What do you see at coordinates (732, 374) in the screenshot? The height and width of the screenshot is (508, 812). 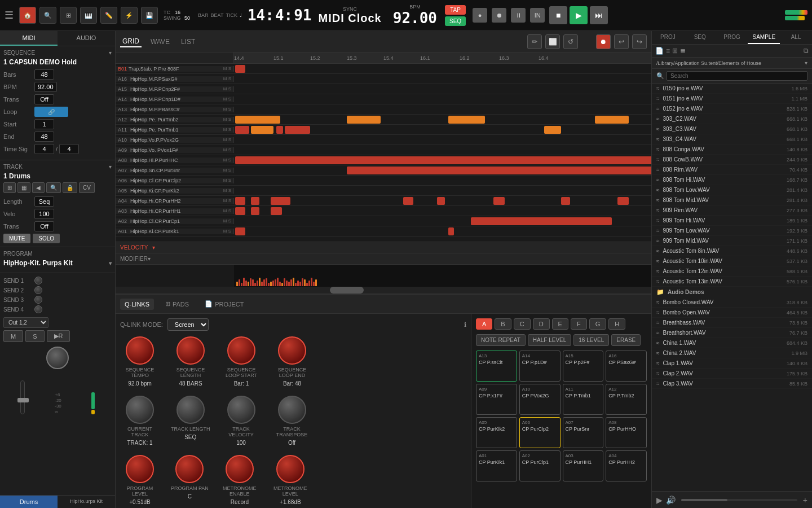 I see `list-item: ≈Clap 2.WAV175.9 KB` at bounding box center [732, 374].